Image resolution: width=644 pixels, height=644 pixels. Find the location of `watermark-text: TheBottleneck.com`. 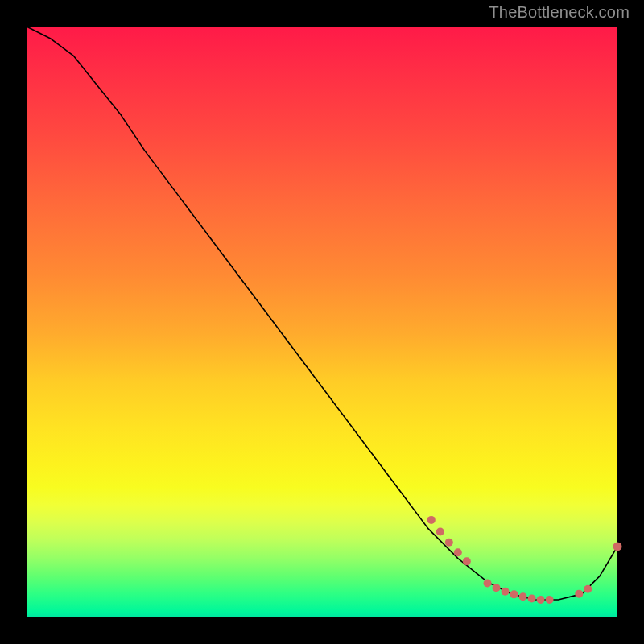

watermark-text: TheBottleneck.com is located at coordinates (559, 13).